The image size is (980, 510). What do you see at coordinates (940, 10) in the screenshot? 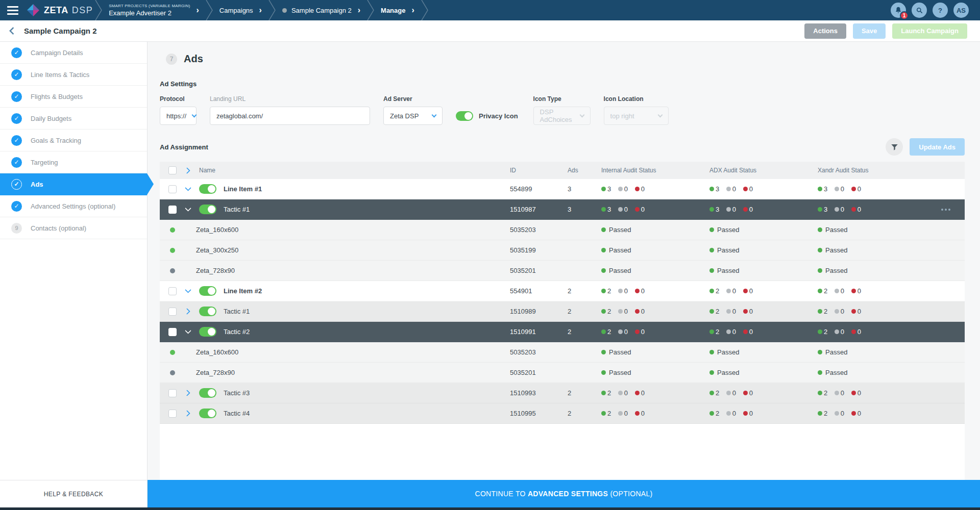
I see `help-icon: ?` at bounding box center [940, 10].